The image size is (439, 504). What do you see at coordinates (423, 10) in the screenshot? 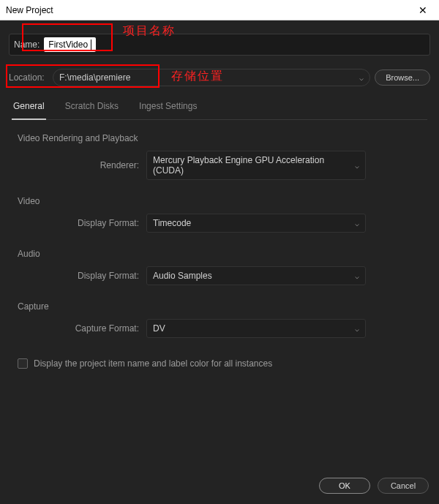
I see `close-icon: ✕` at bounding box center [423, 10].